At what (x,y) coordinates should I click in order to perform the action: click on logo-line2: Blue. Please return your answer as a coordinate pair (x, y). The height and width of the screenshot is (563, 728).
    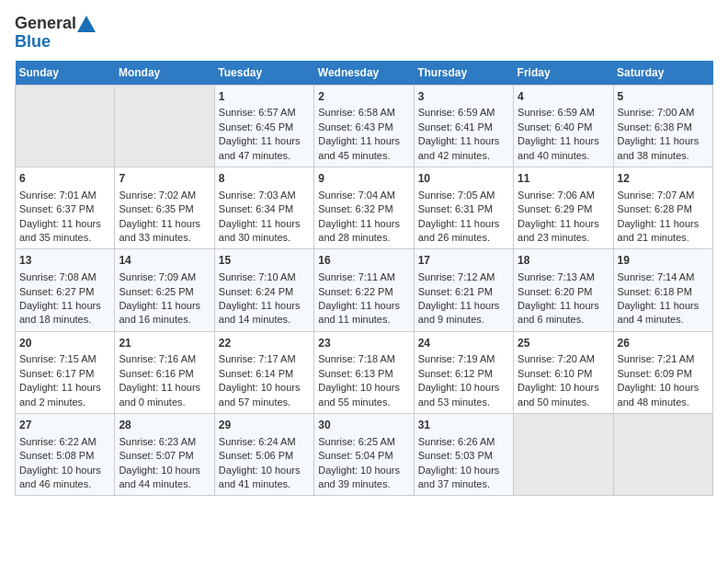
    Looking at the image, I should click on (55, 42).